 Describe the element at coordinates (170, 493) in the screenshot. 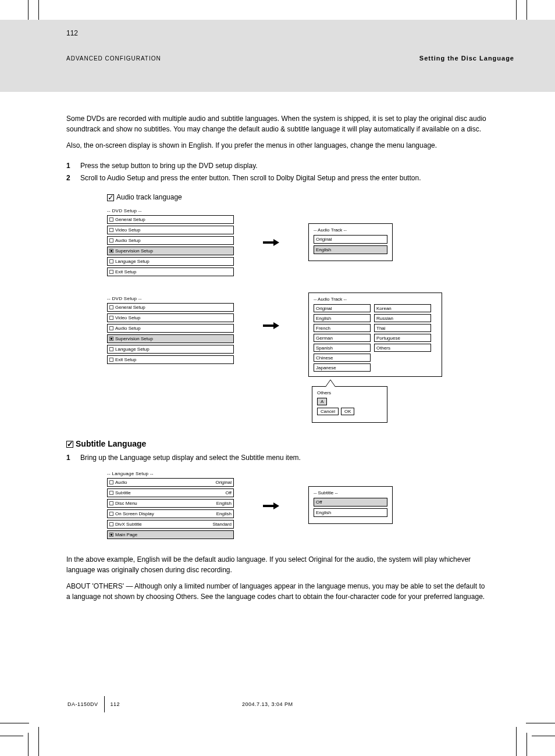

I see `menu-row: SubtitleOff` at that location.